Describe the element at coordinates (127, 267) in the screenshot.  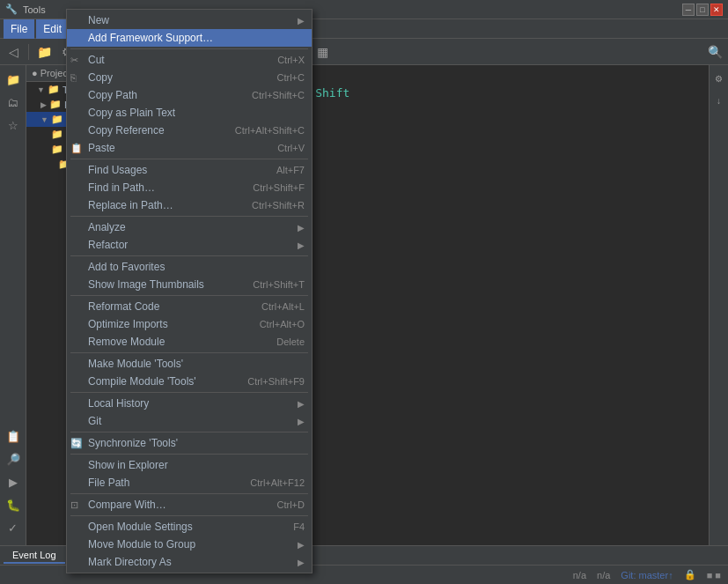
I see `ctx-add-favorites-label: Add to Favorites` at that location.